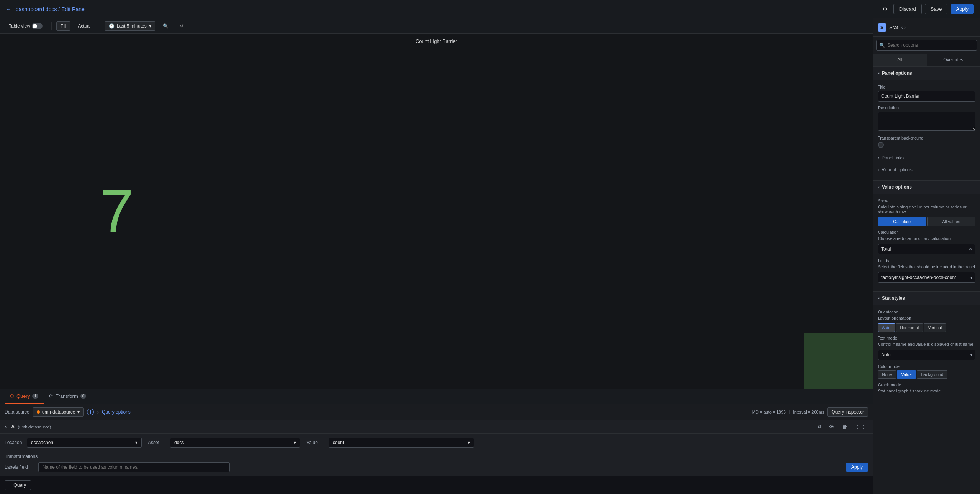 The height and width of the screenshot is (494, 980). I want to click on horizontal-orientation-button: Horizontal, so click(910, 328).